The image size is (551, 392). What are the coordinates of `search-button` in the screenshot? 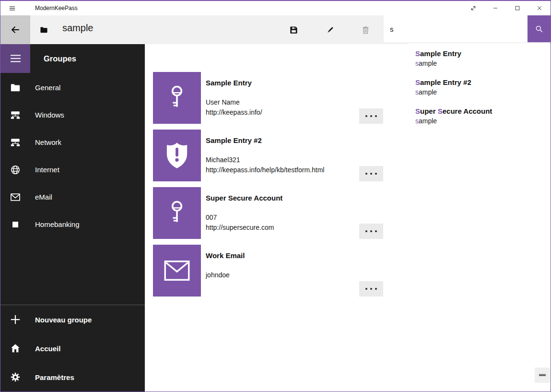 It's located at (539, 29).